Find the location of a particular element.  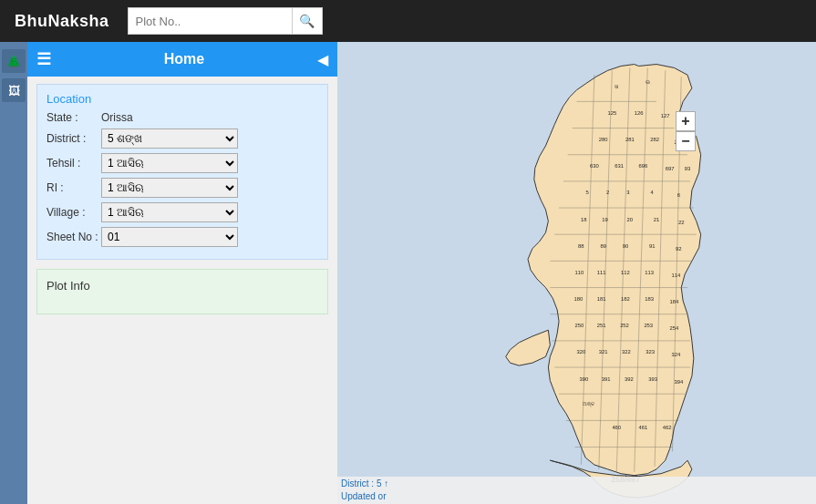

svg-text: 324 is located at coordinates (677, 355).